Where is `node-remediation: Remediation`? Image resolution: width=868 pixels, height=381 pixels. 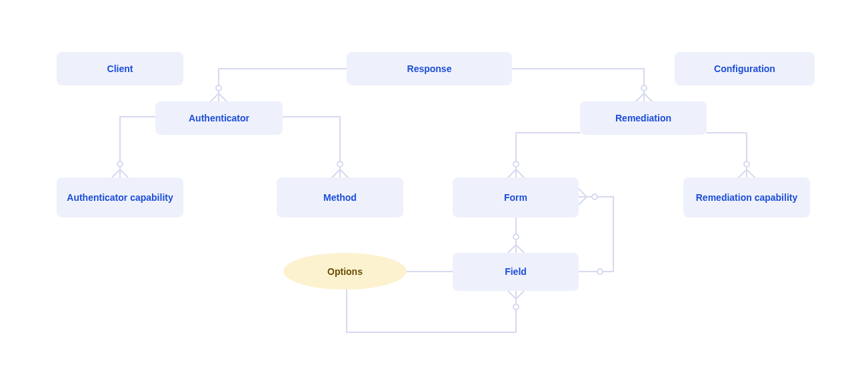 node-remediation: Remediation is located at coordinates (643, 118).